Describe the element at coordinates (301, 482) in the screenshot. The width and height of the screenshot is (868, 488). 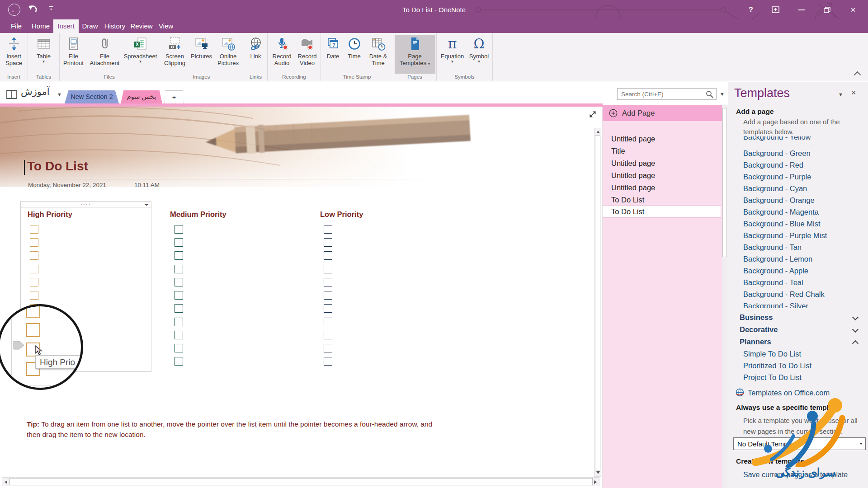
I see `horizontal-scrollbar` at that location.